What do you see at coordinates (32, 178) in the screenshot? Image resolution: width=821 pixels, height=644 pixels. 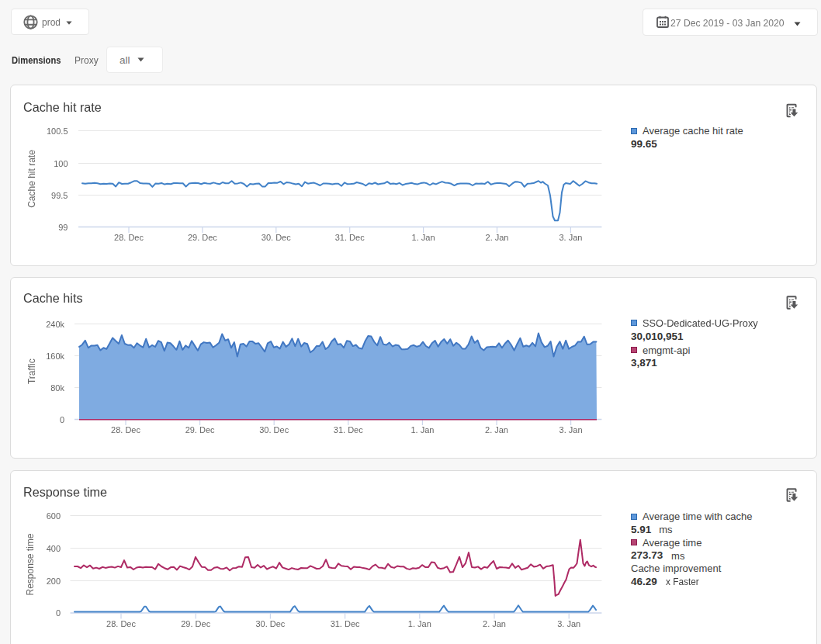 I see `svg-text: Cache hit rate` at bounding box center [32, 178].